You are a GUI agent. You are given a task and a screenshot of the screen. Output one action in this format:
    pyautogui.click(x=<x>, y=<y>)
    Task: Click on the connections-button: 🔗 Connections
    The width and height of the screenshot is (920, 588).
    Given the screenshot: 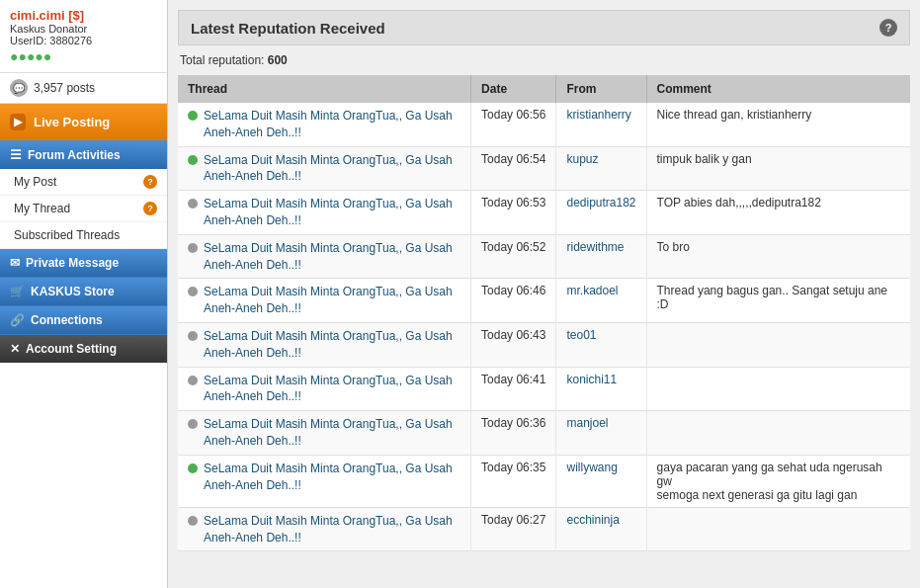 What is the action you would take?
    pyautogui.click(x=83, y=320)
    